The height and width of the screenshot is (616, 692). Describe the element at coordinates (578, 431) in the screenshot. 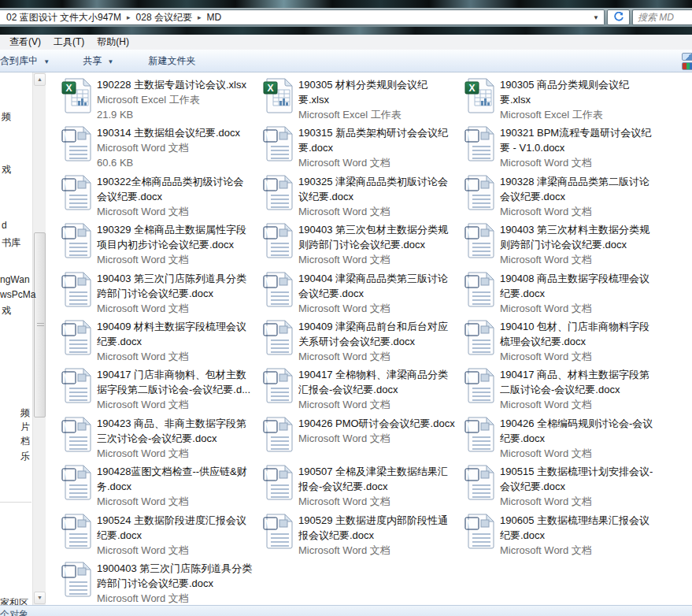

I see `file-name: 190426 全棉编码规则讨论会-会议纪要.docx` at that location.